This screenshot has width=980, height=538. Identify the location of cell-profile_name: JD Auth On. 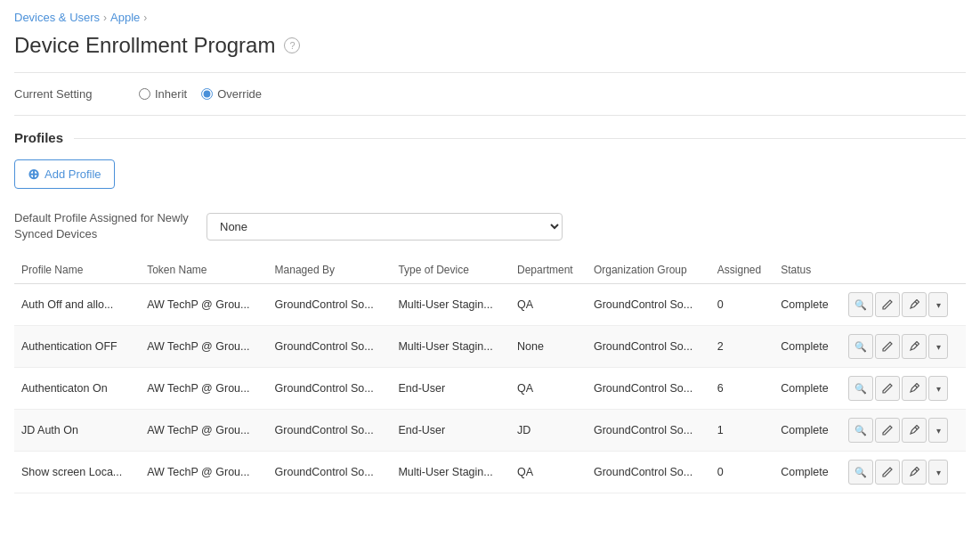
(77, 431).